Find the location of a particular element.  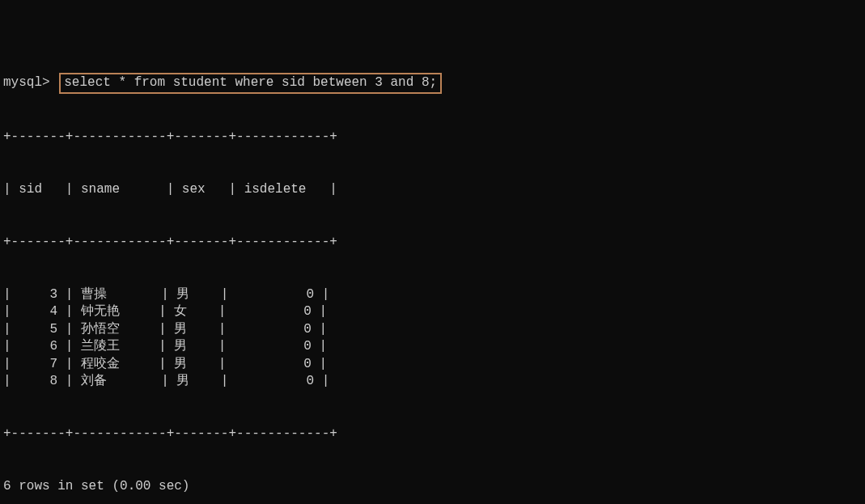

sql-query-highlight: select * from student where sid between … is located at coordinates (251, 83).